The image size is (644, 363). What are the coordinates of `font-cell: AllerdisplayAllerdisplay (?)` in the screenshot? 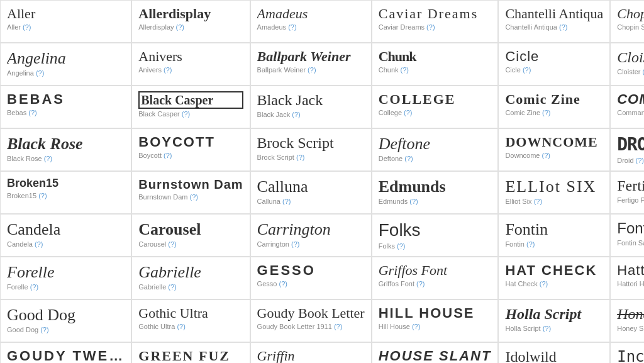 It's located at (191, 21).